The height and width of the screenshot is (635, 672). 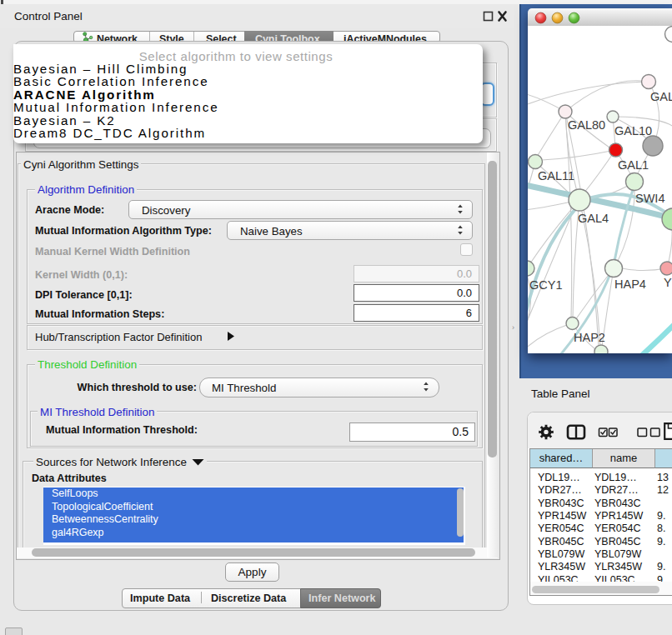 I want to click on svg-text: SWI4, so click(x=650, y=198).